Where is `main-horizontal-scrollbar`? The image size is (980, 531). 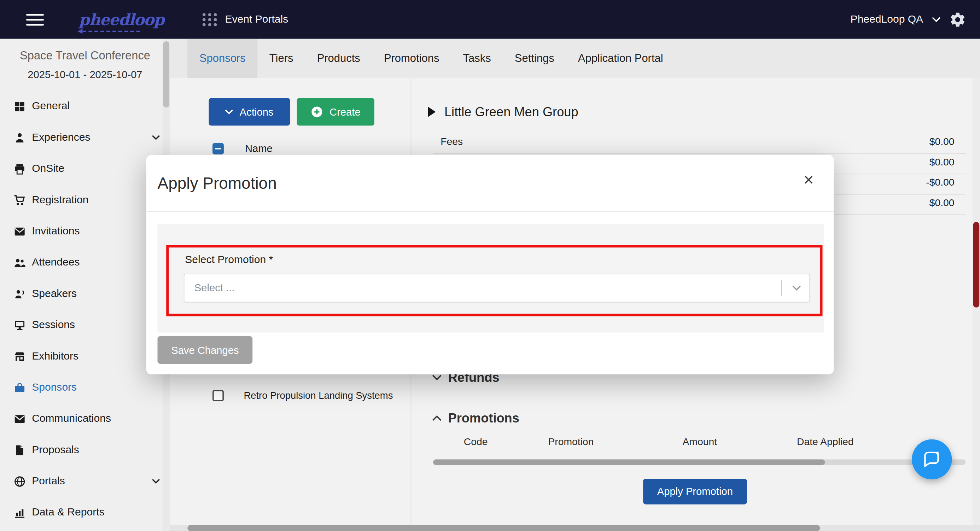 main-horizontal-scrollbar is located at coordinates (575, 528).